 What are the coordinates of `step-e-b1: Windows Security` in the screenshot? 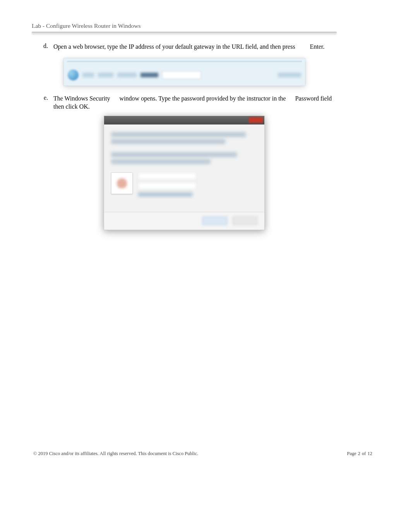 It's located at (87, 98).